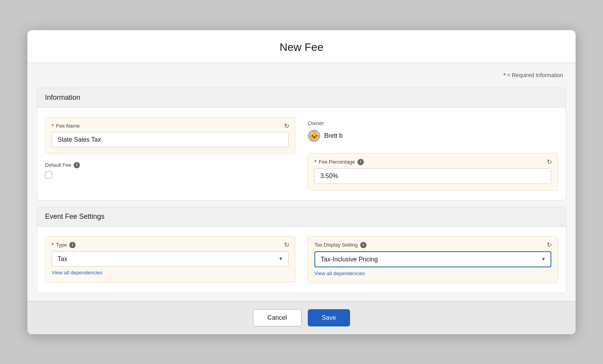 This screenshot has height=364, width=603. What do you see at coordinates (337, 162) in the screenshot?
I see `fee-percentage-label-text: Fee Percentage` at bounding box center [337, 162].